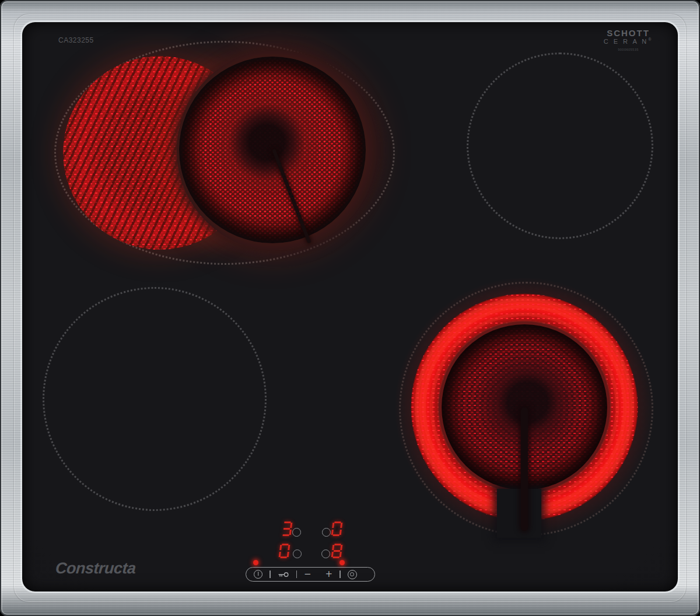 The height and width of the screenshot is (616, 700). Describe the element at coordinates (352, 574) in the screenshot. I see `dual-zone-button` at that location.